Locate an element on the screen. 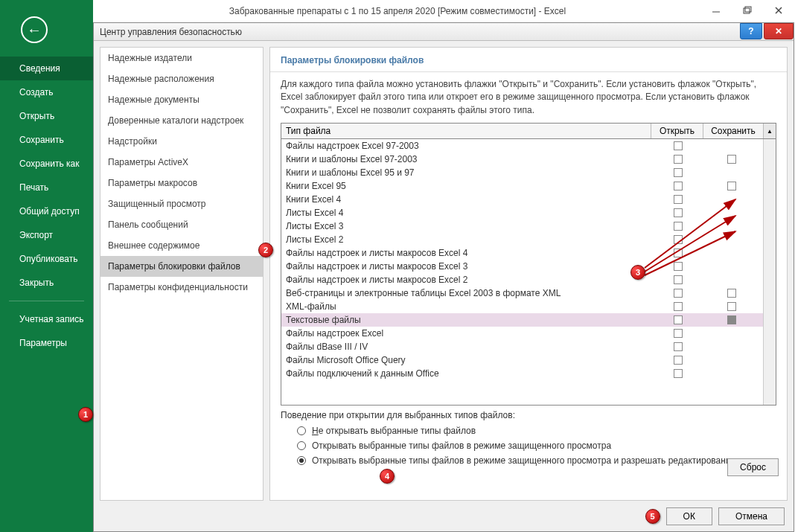  category-item-7: Защищенный просмотр is located at coordinates (182, 204).